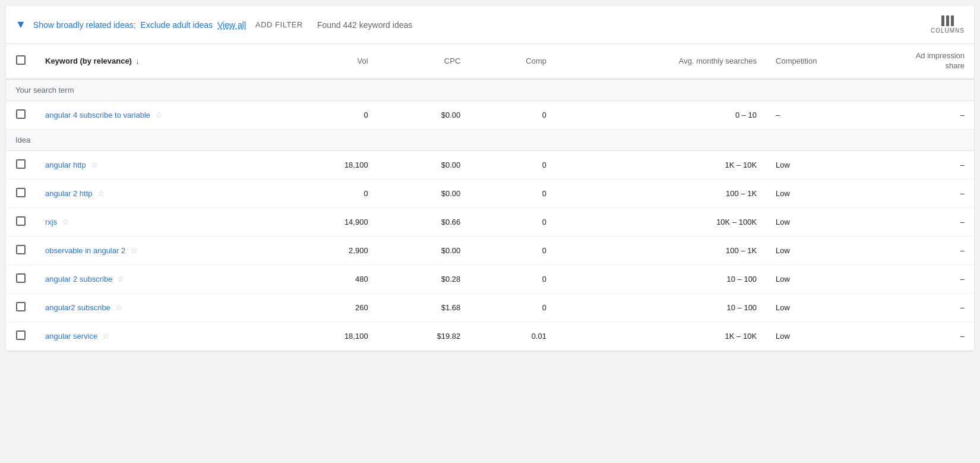 Image resolution: width=980 pixels, height=463 pixels. I want to click on keyword-cell: angular 2 http☆, so click(160, 193).